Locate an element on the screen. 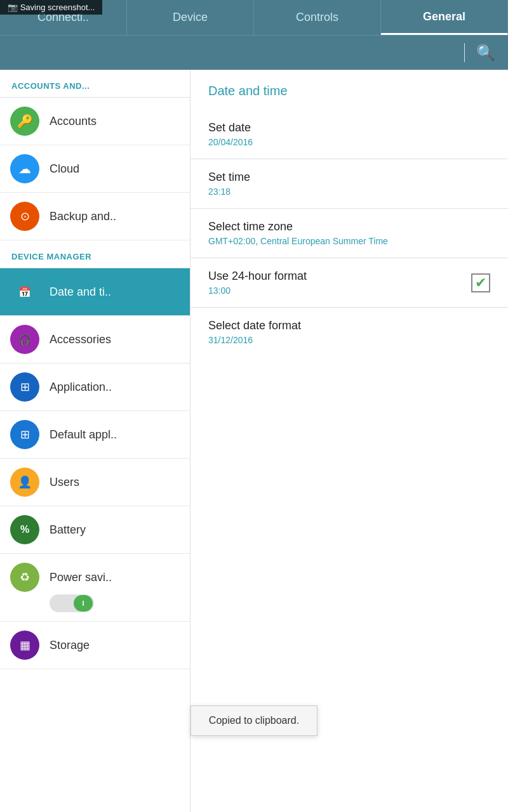  timezone-title: Select time zone is located at coordinates (349, 227).